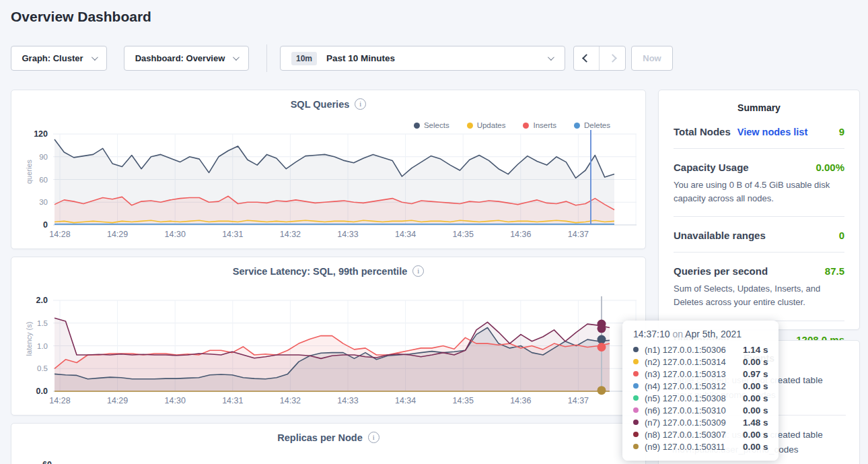 Image resolution: width=868 pixels, height=464 pixels. What do you see at coordinates (180, 58) in the screenshot?
I see `dashboard-dropdown-label: Dashboard: Overview` at bounding box center [180, 58].